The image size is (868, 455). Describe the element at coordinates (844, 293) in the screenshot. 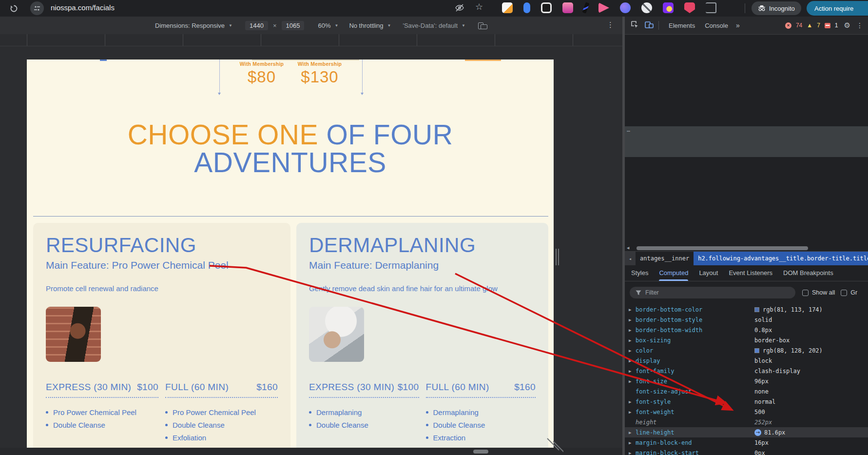

I see `group-checkbox` at that location.